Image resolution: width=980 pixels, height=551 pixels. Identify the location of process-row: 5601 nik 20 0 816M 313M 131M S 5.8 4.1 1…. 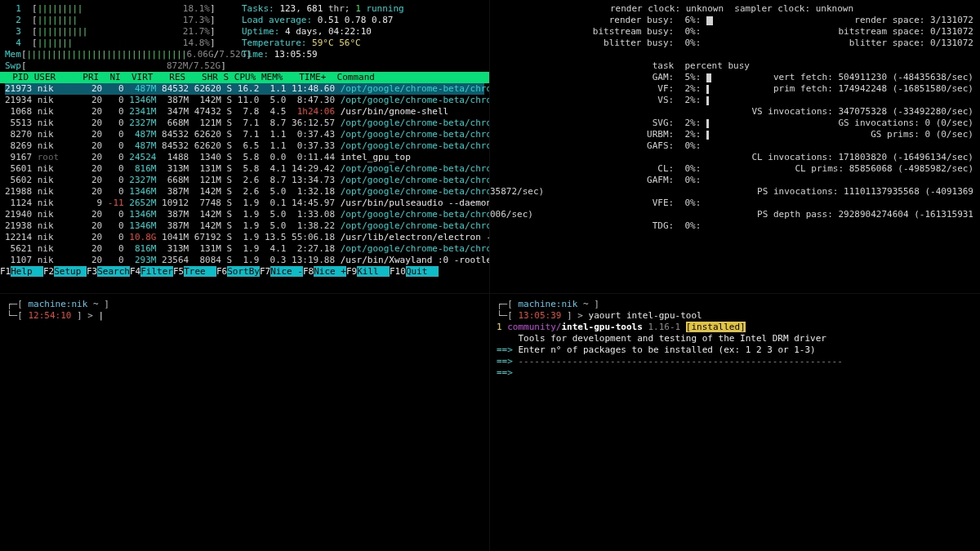
(245, 169).